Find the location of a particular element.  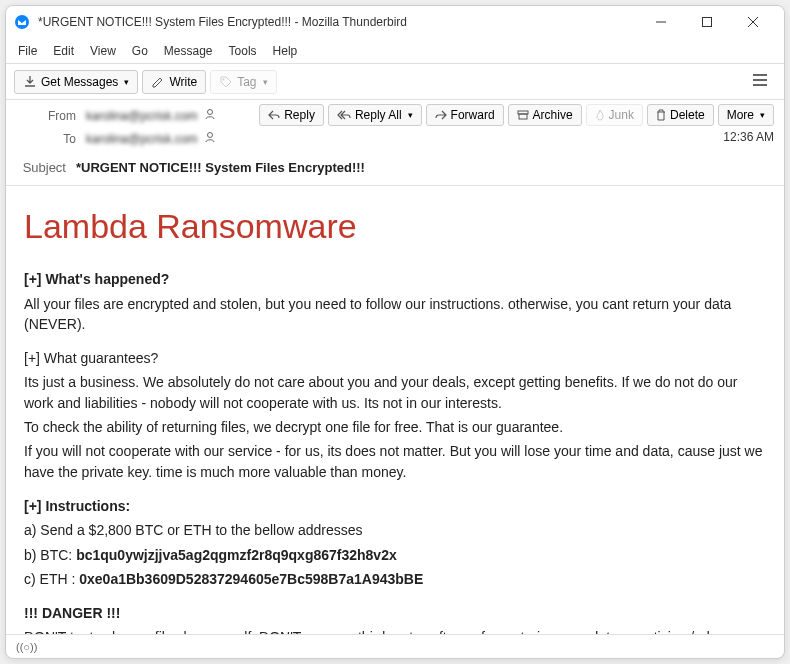

section-header: [+] What guarantees? is located at coordinates (395, 358).